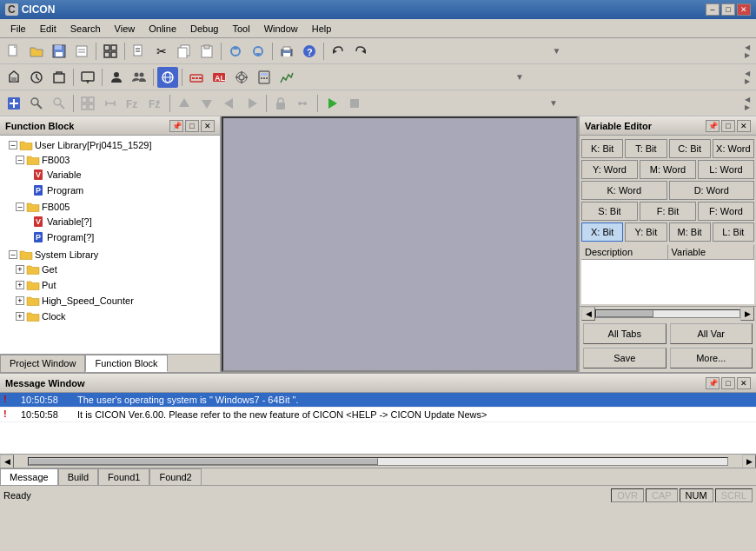 The image size is (756, 551). I want to click on fb-close-button: ✕, so click(208, 126).